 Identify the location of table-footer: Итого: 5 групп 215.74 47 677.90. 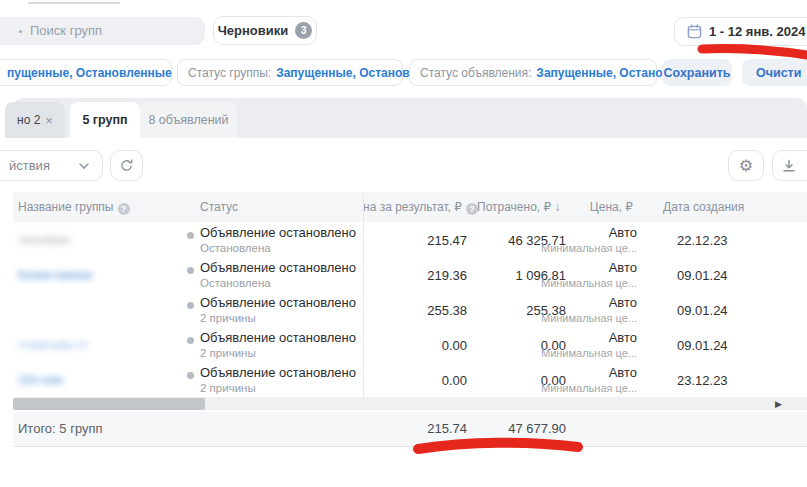
(410, 430).